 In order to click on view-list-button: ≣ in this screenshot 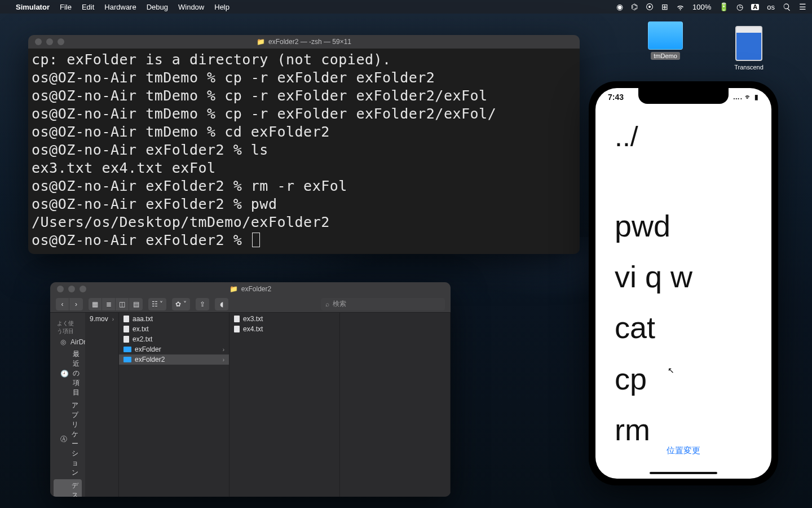, I will do `click(109, 304)`.